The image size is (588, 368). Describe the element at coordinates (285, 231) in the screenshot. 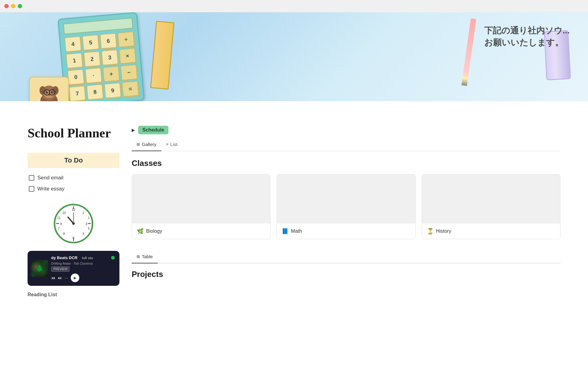

I see `math-icon: 📘` at that location.